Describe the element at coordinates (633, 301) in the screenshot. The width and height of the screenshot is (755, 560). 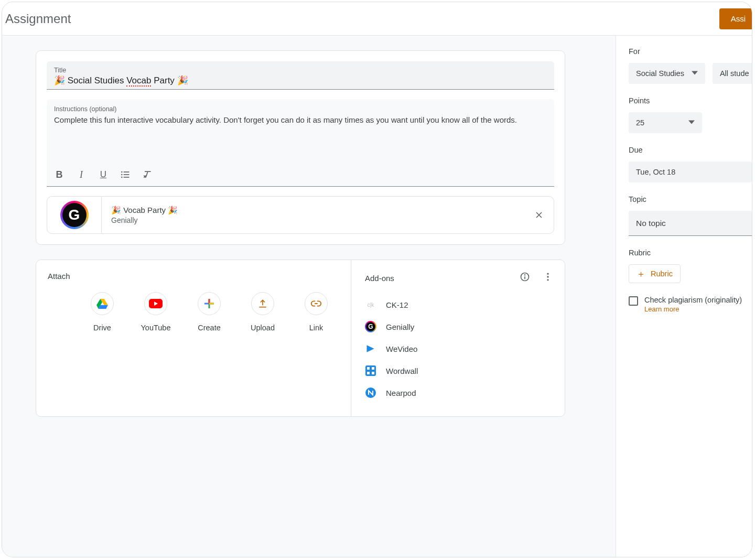
I see `plagiarism-checkbox` at that location.